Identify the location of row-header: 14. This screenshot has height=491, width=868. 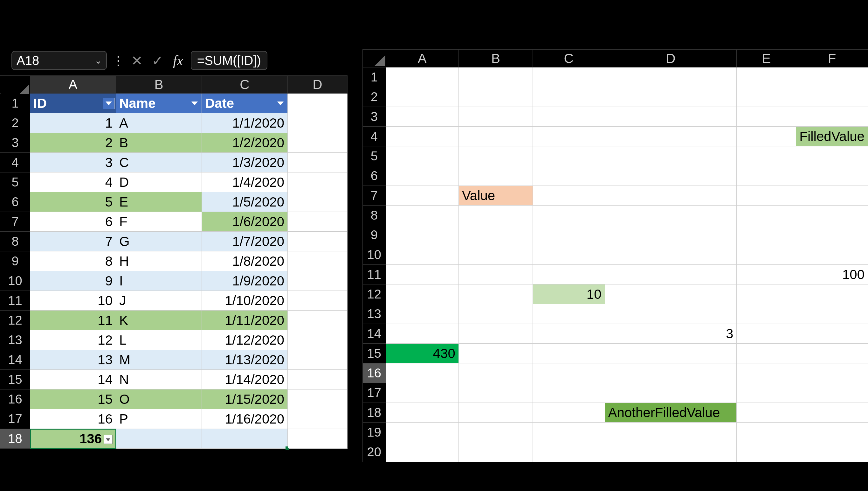
(375, 334).